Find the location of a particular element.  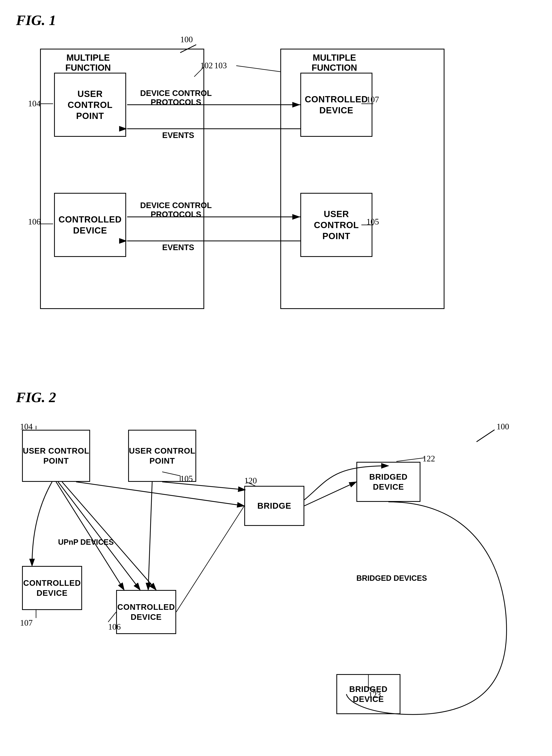

ref-120-fig2: 120 is located at coordinates (251, 481).